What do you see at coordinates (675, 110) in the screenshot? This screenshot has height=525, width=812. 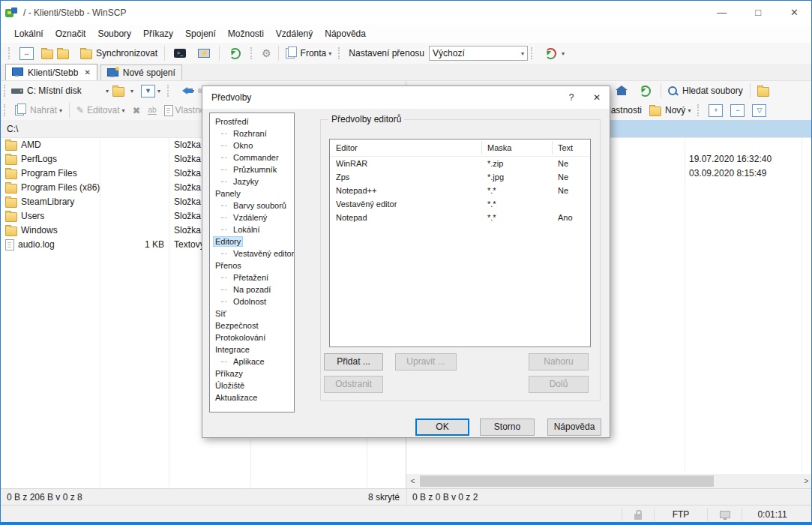 I see `new-label: Nový` at bounding box center [675, 110].